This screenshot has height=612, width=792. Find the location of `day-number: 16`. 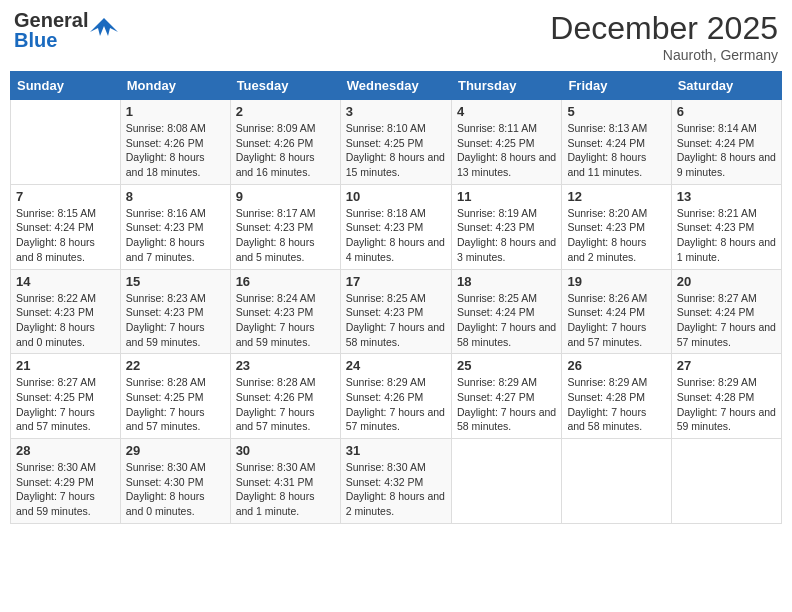

day-number: 16 is located at coordinates (286, 282).